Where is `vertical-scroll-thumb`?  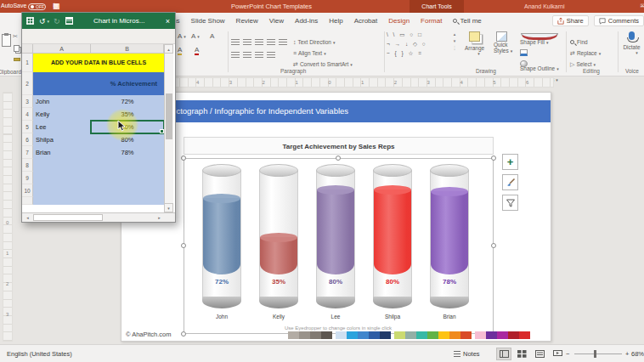
vertical-scroll-thumb is located at coordinates (169, 116).